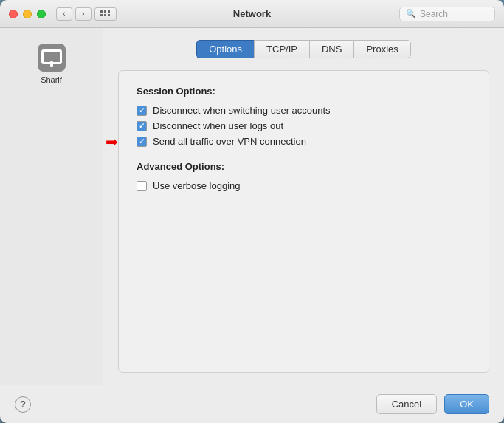 The height and width of the screenshot is (423, 504). Describe the element at coordinates (52, 80) in the screenshot. I see `sidebar-item-label: Sharif` at that location.